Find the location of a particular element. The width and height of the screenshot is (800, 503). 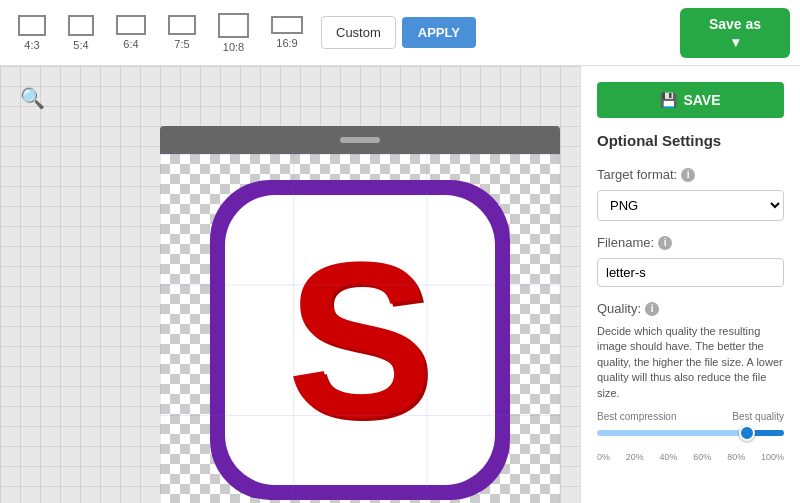

filename-field: Filename: i is located at coordinates (690, 261).